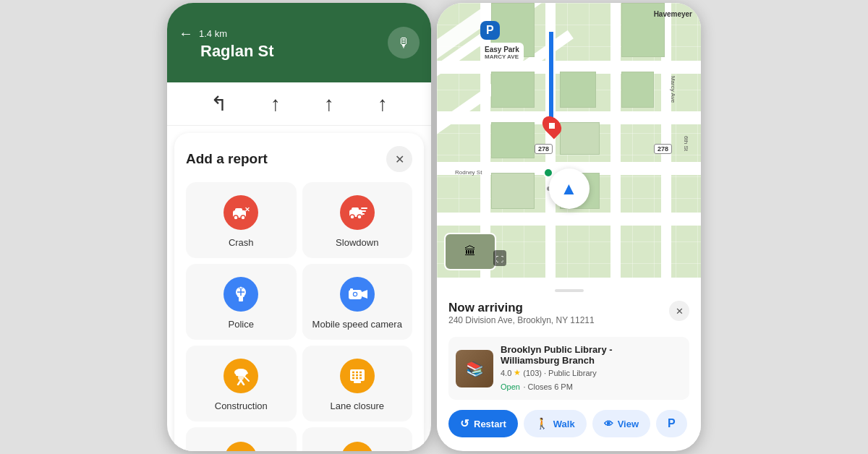 The height and width of the screenshot is (454, 868). Describe the element at coordinates (357, 406) in the screenshot. I see `lane-closure-label: Lane closure` at that location.